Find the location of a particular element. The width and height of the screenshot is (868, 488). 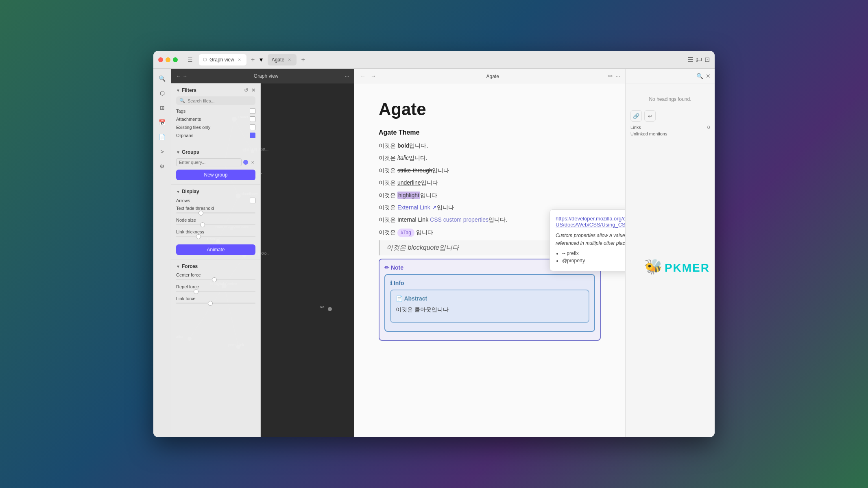

settings-sidebar-btn: ⚙ is located at coordinates (162, 166).